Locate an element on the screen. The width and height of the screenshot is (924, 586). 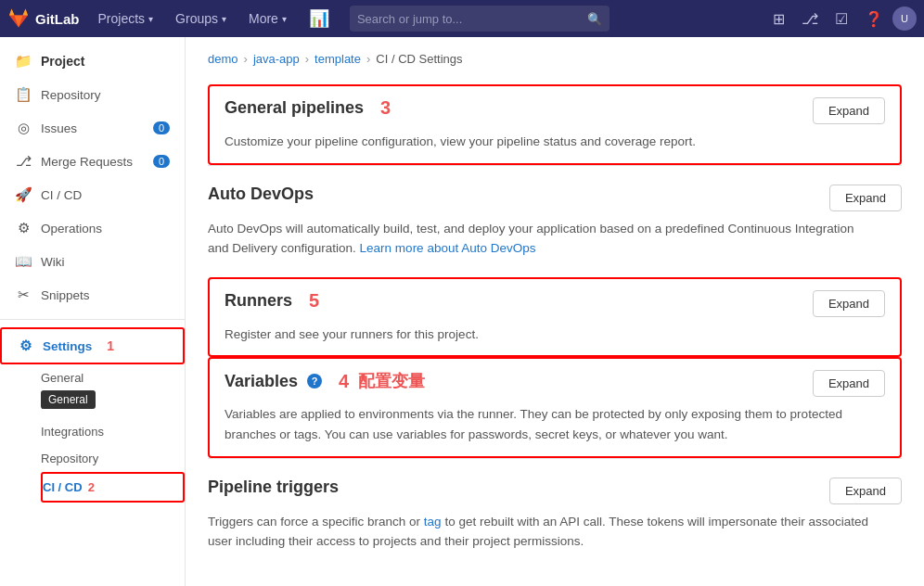
sidebar-item-settings: ⚙ Settings 1 is located at coordinates (93, 346).